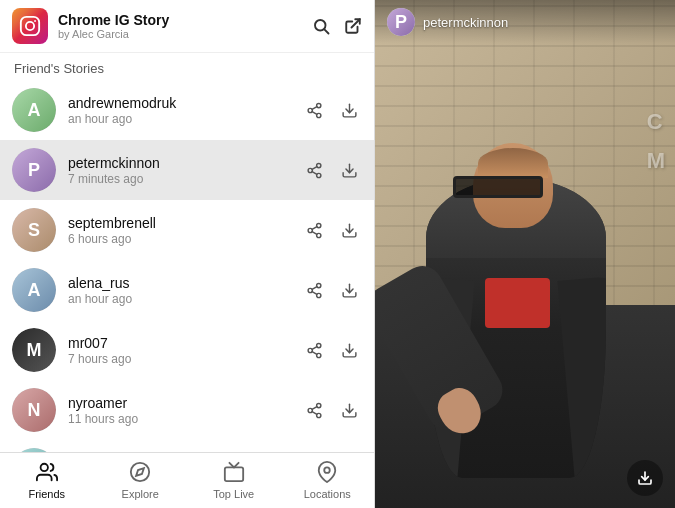  What do you see at coordinates (498, 187) in the screenshot?
I see `person-glasses` at bounding box center [498, 187].